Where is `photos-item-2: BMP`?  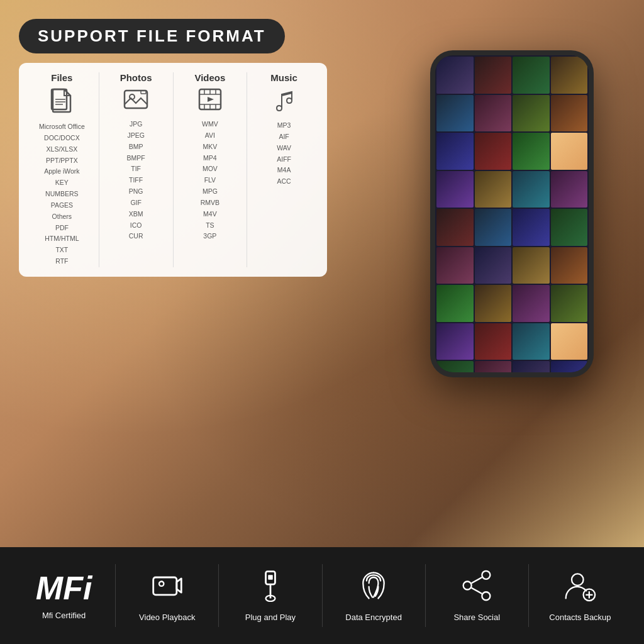
photos-item-2: BMP is located at coordinates (136, 147).